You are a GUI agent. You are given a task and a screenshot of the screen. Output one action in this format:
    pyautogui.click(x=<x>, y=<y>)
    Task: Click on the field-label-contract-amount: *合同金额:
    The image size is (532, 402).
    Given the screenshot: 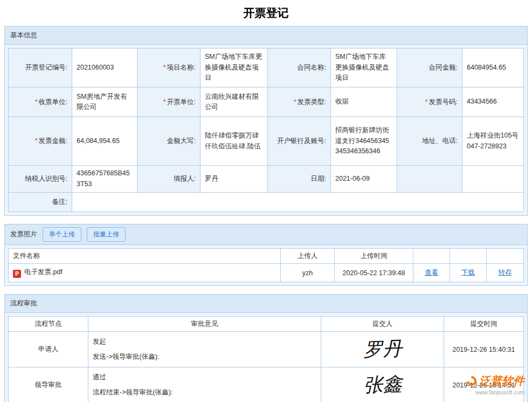 What is the action you would take?
    pyautogui.click(x=430, y=68)
    